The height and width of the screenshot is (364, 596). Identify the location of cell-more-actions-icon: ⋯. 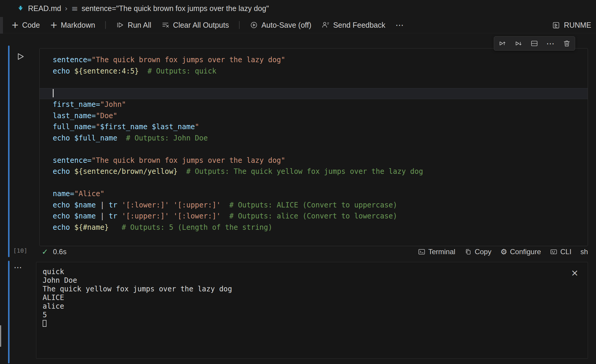
(551, 43).